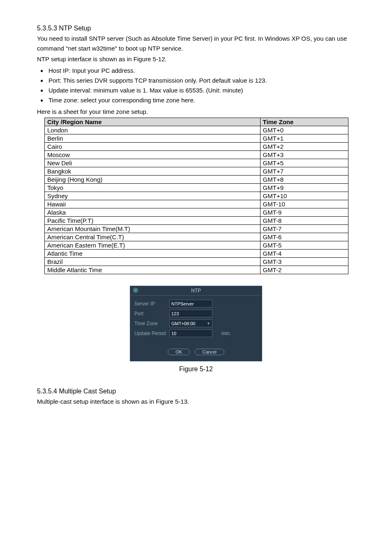 The height and width of the screenshot is (555, 392). I want to click on table-row: MoscowGMT+3, so click(196, 155).